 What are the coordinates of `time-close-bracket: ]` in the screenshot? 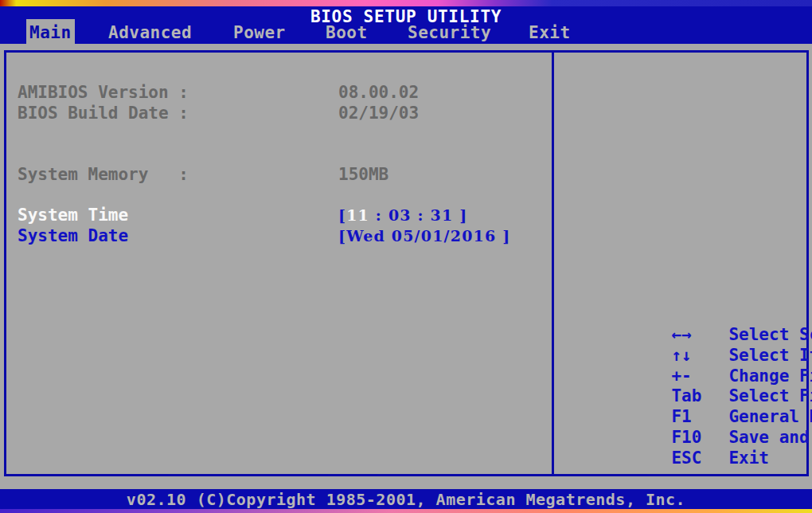 It's located at (460, 215).